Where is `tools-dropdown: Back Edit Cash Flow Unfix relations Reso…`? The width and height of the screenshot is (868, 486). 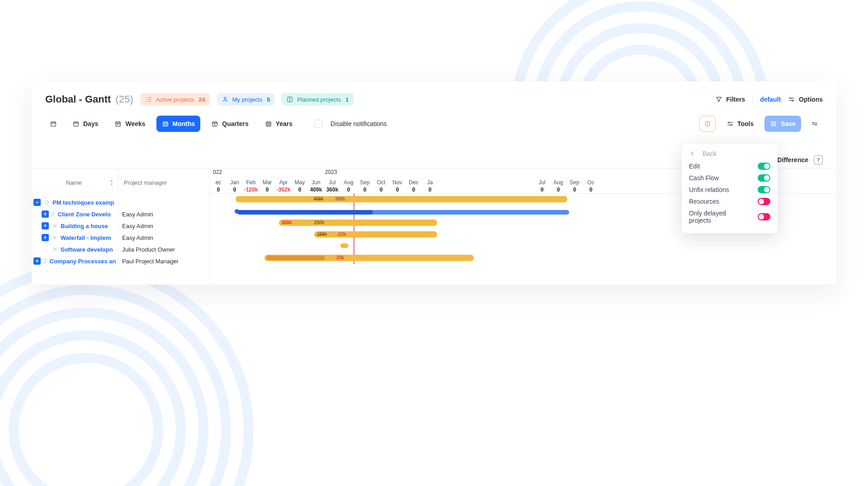 tools-dropdown: Back Edit Cash Flow Unfix relations Reso… is located at coordinates (730, 188).